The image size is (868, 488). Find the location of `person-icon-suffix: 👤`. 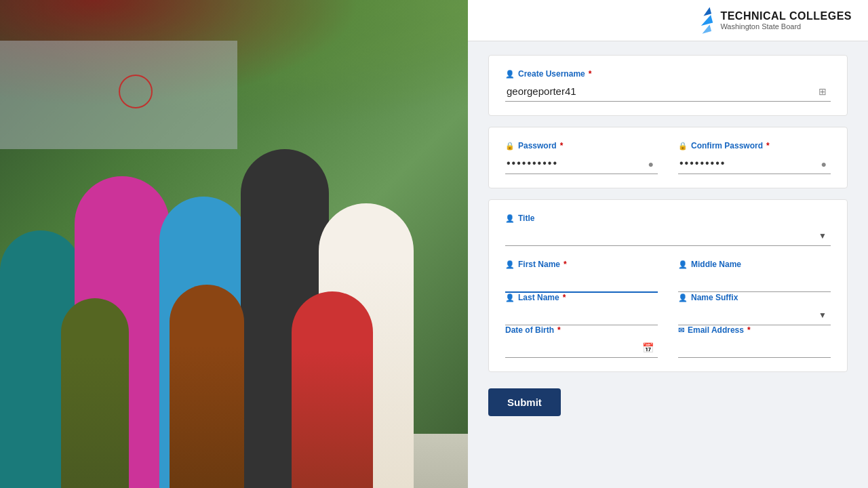

person-icon-suffix: 👤 is located at coordinates (683, 298).